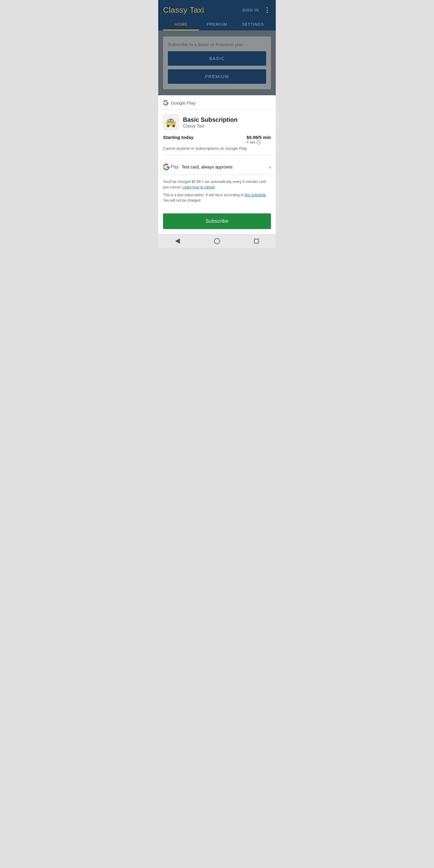 The width and height of the screenshot is (434, 868). Describe the element at coordinates (227, 126) in the screenshot. I see `subscription-app-name: Classy Taxi` at that location.